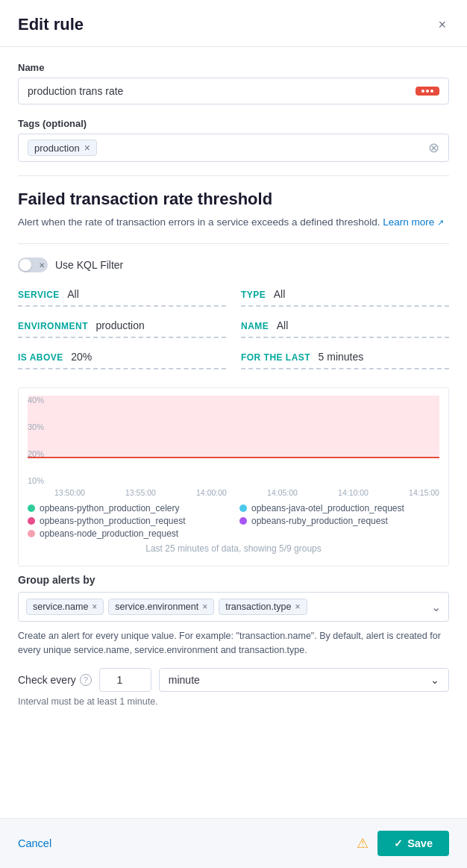  I want to click on kql-toggle-row: ✕ Use KQL Filter, so click(234, 265).